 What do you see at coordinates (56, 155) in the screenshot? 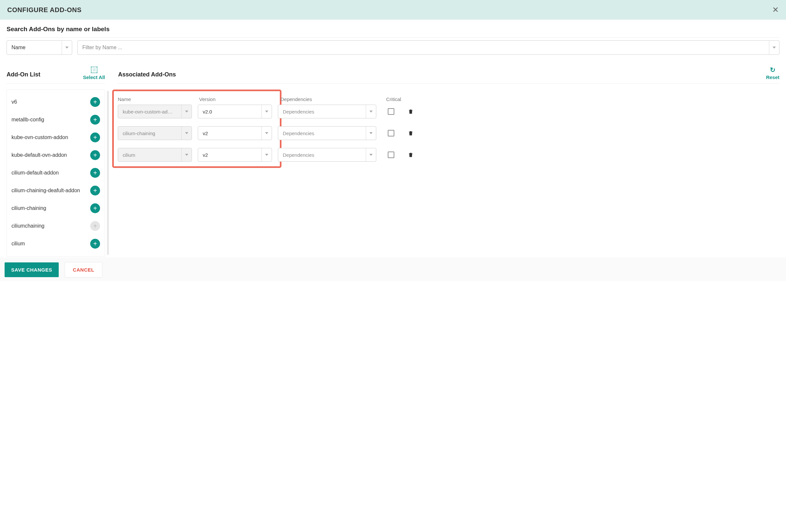
I see `addon-list-item: kube-default-ovn-addon+` at bounding box center [56, 155].